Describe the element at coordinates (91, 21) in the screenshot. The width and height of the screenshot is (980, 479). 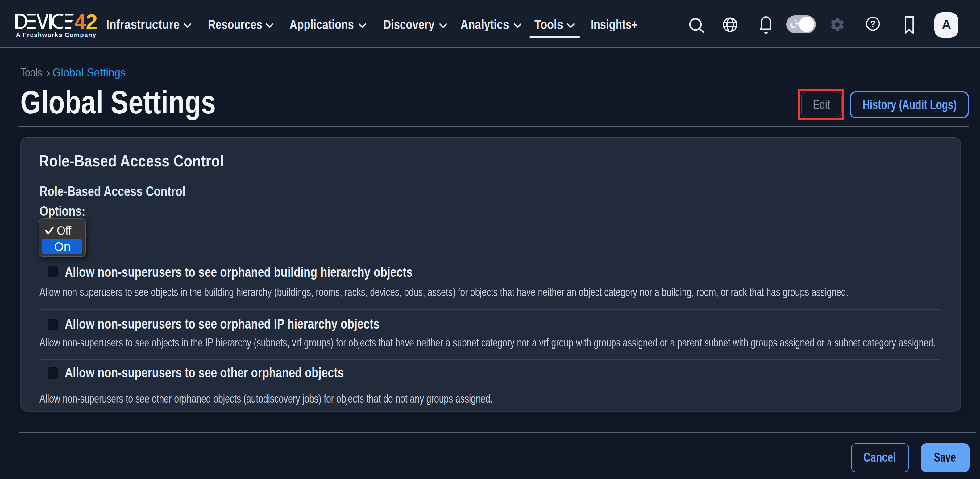
I see `svg-text: 2` at that location.